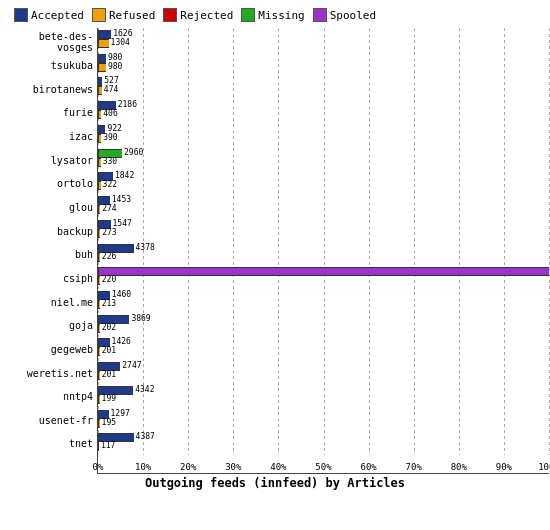 The width and height of the screenshot is (550, 530). I want to click on bar-refused-label: 220, so click(108, 280).